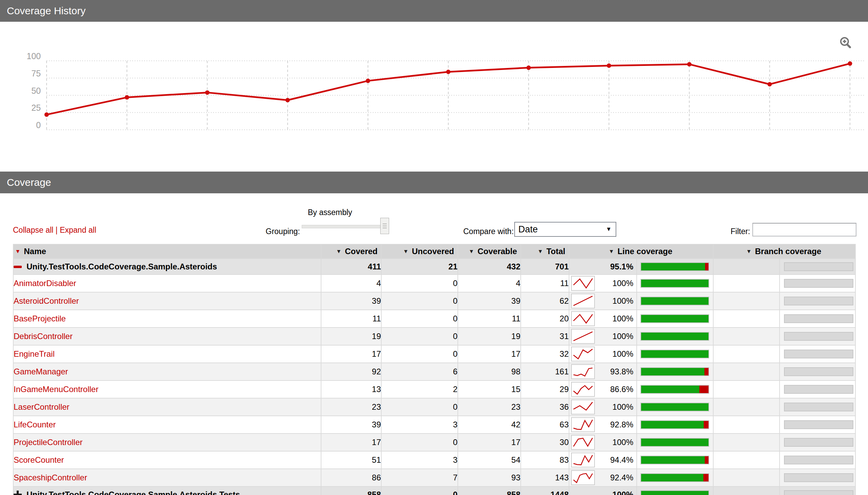  Describe the element at coordinates (489, 252) in the screenshot. I see `column-header-coverable: ▾ Coverable` at that location.